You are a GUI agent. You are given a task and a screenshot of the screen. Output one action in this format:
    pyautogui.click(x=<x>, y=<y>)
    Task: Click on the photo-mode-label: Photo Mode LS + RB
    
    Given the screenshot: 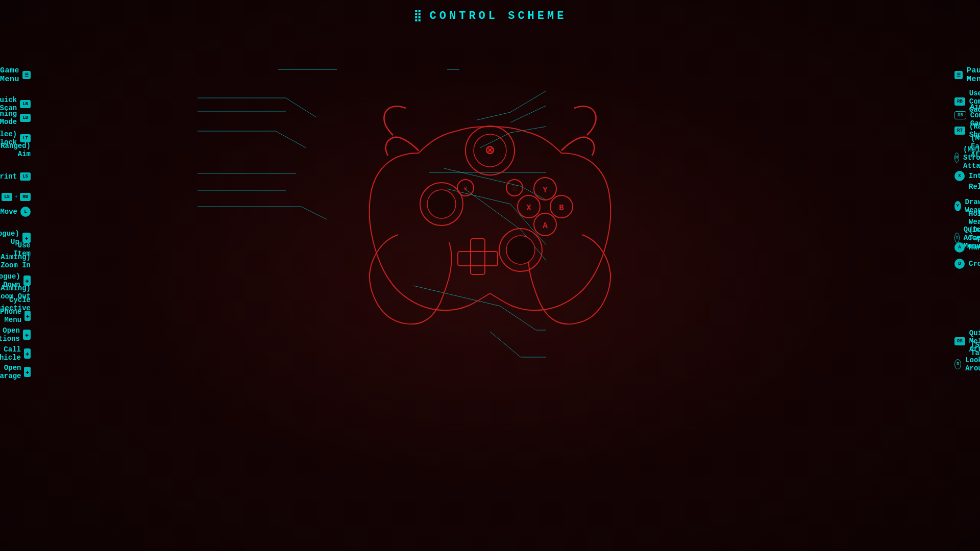 What is the action you would take?
    pyautogui.click(x=15, y=197)
    